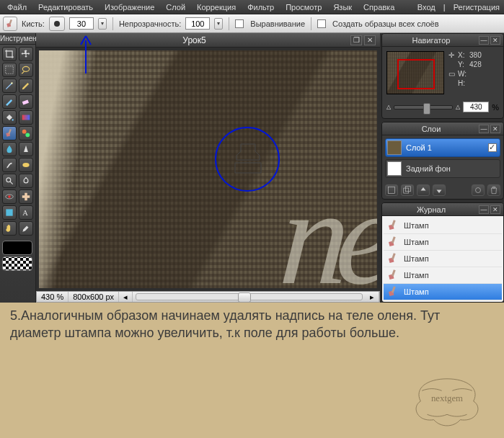 The width and height of the screenshot is (504, 438). I want to click on burn-tool-icon, so click(26, 181).